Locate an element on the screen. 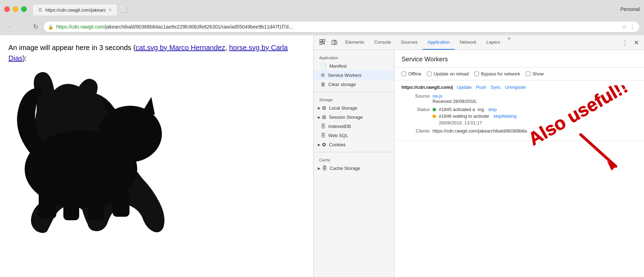 The height and width of the screenshot is (277, 644). device-toolbar-button is located at coordinates (334, 43).